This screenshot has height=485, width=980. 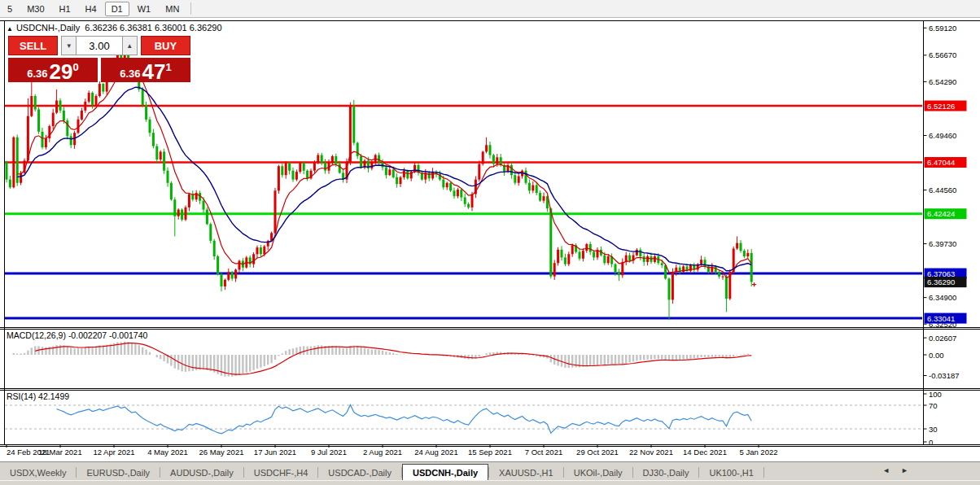 What do you see at coordinates (37, 396) in the screenshot?
I see `rsi-label: RSI(14) 42.1499` at bounding box center [37, 396].